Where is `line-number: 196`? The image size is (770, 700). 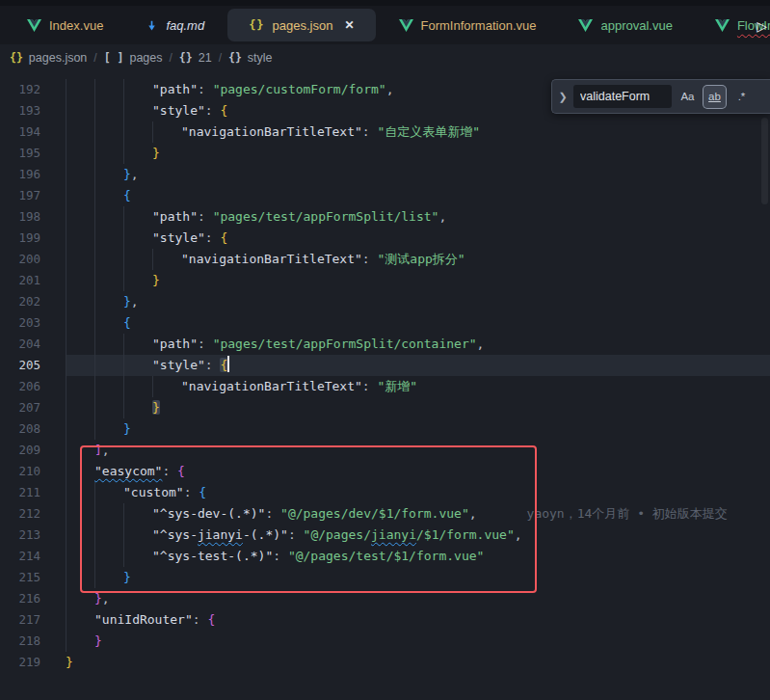 line-number: 196 is located at coordinates (20, 175).